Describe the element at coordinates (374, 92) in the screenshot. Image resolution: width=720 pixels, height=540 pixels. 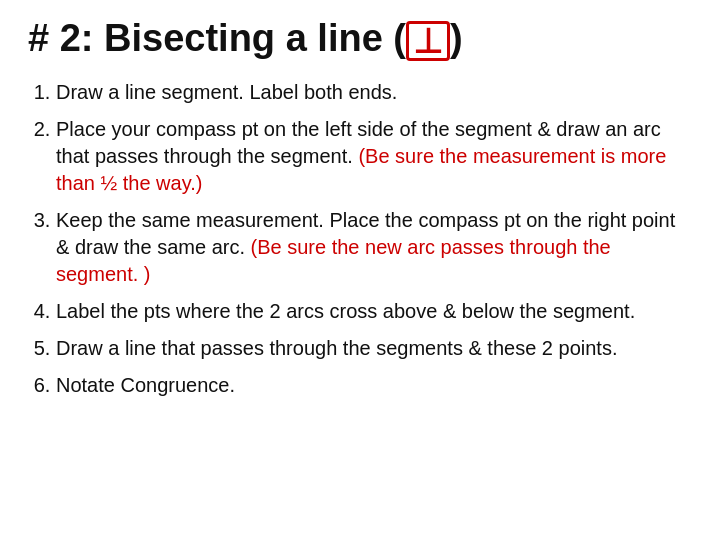
I see `list-item: Draw a line segment. Label both ends.` at that location.